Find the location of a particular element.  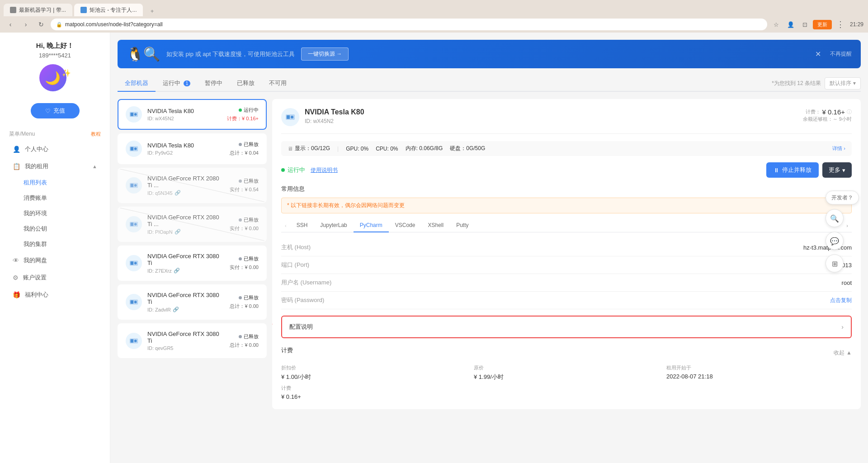

bookmark-btn: ☆ is located at coordinates (776, 24).